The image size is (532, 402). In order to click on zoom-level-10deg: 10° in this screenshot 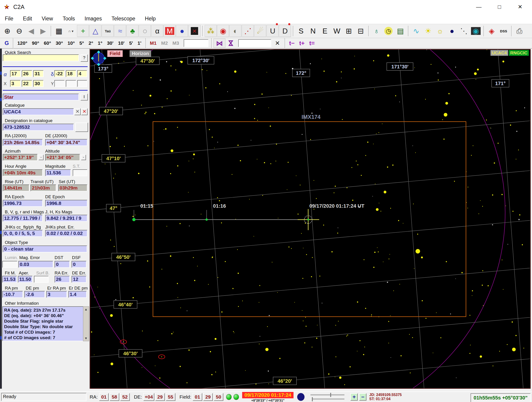, I will do `click(71, 43)`.